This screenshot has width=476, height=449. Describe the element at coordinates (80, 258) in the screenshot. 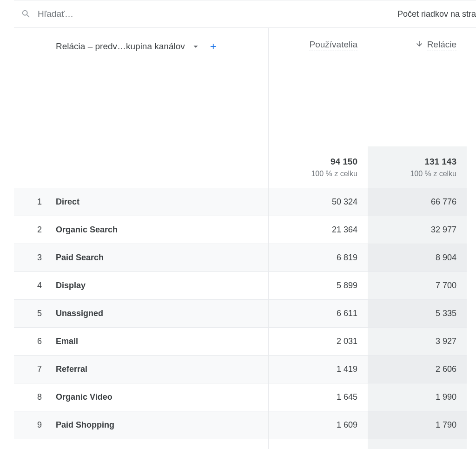

I see `row-label: Paid Search` at that location.